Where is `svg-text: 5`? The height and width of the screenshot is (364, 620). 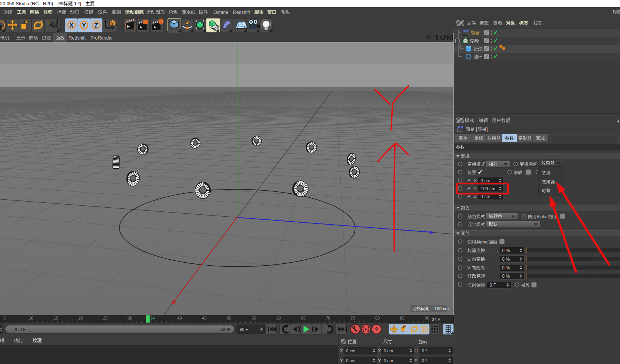 svg-text: 5 is located at coordinates (5, 318).